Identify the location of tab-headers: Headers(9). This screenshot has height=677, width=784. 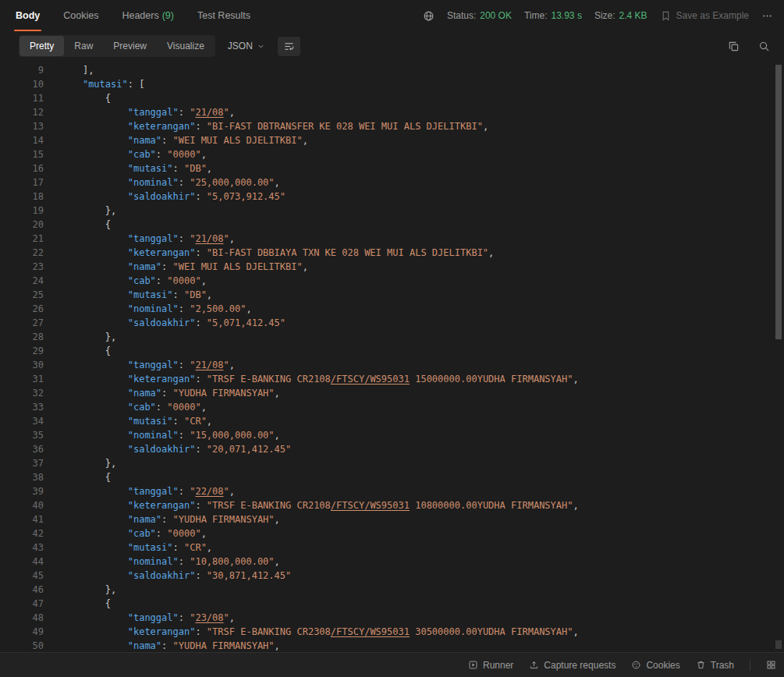
(148, 16).